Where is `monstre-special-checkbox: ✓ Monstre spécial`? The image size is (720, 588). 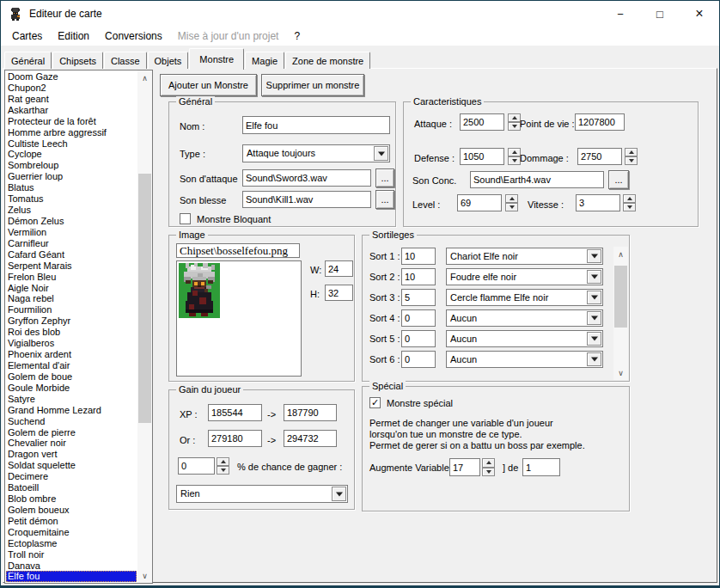 monstre-special-checkbox: ✓ Monstre spécial is located at coordinates (411, 402).